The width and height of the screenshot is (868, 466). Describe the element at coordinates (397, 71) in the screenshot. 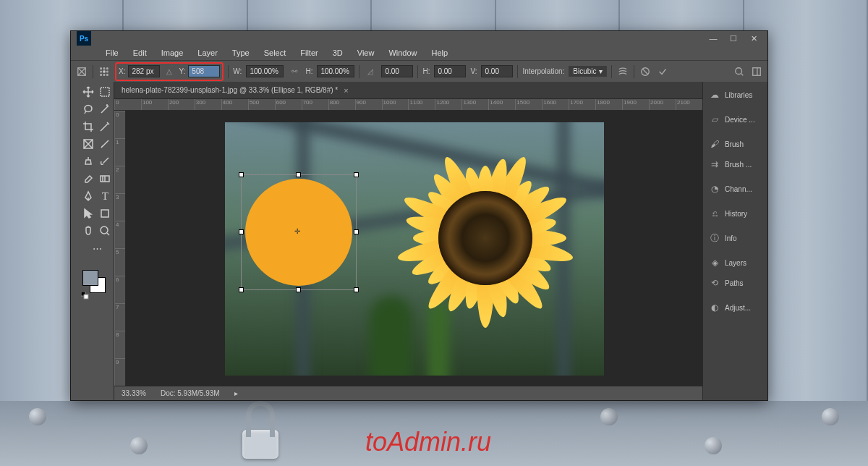

I see `angle-input` at that location.